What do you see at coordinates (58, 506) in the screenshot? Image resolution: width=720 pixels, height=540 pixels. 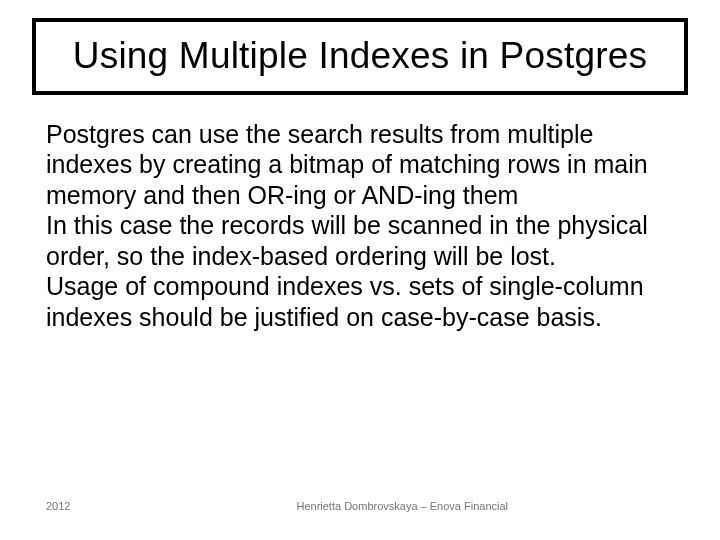 I see `footer-year: 2012` at bounding box center [58, 506].